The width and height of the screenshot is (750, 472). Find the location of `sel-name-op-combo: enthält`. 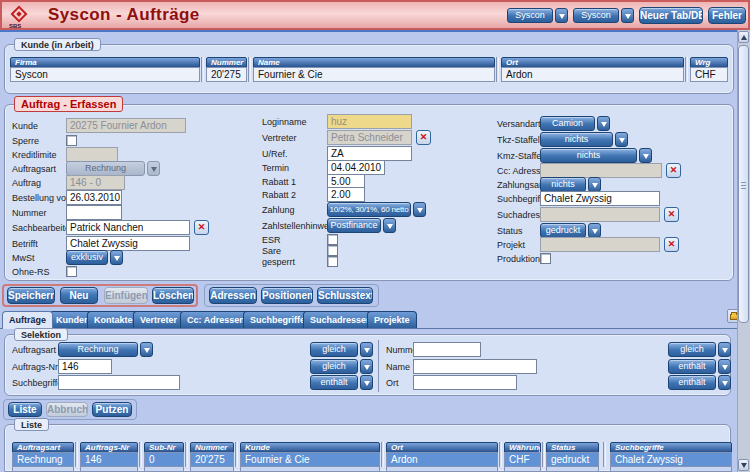

sel-name-op-combo: enthält is located at coordinates (692, 366).